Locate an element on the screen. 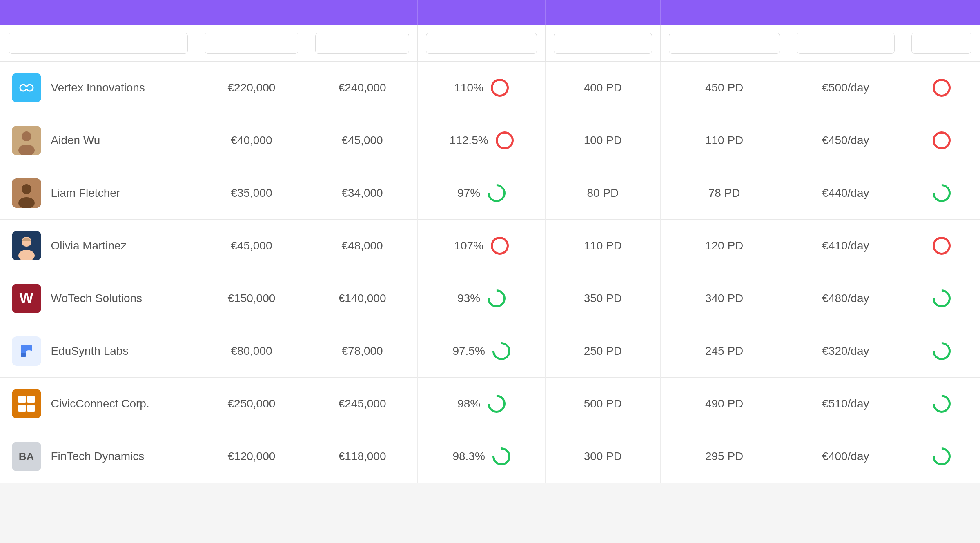  cell-consumption-edusynth-labs: 97.5% is located at coordinates (482, 351).